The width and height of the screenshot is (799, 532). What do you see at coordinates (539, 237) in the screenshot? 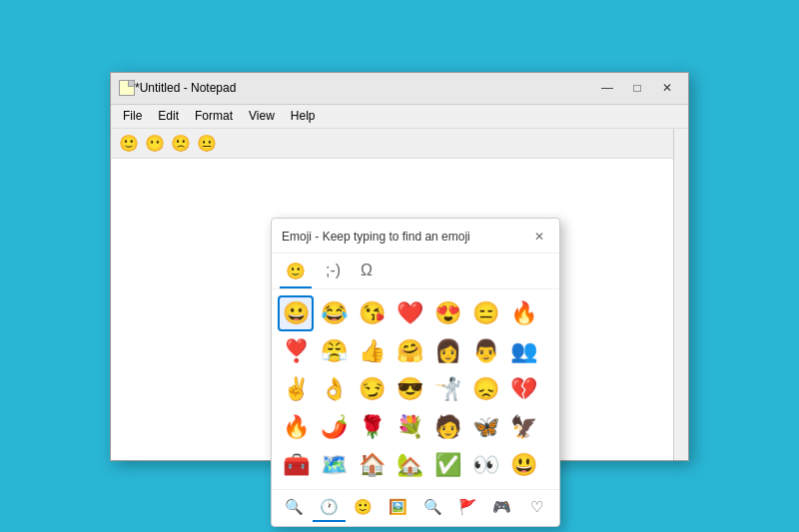
I see `emoji-close-button: ✕` at bounding box center [539, 237].